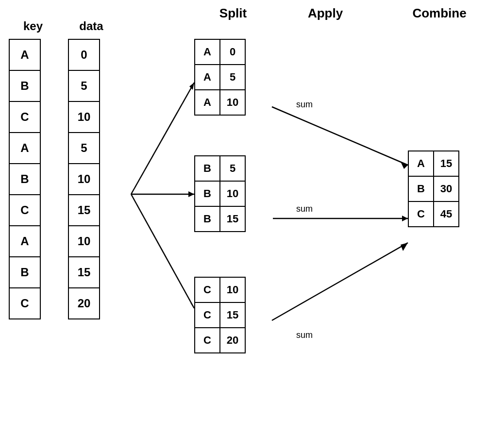  I want to click on split-header: Split, so click(233, 14).